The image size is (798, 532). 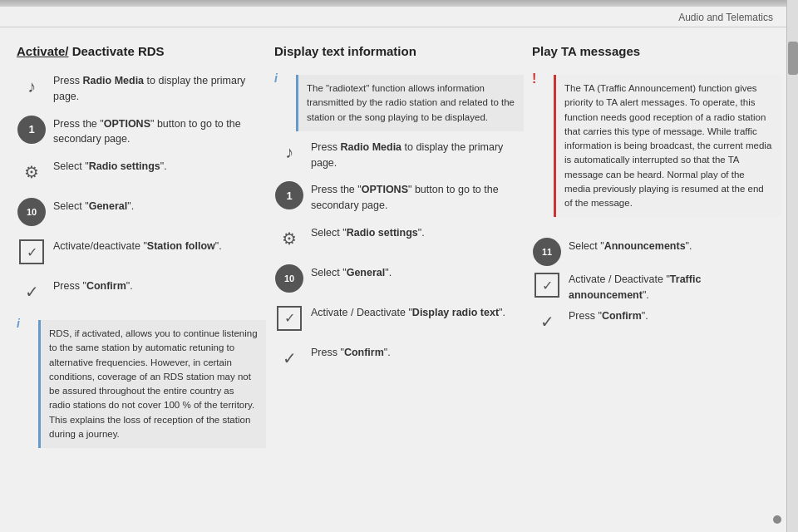 I want to click on step-number-10: 10, so click(x=32, y=212).